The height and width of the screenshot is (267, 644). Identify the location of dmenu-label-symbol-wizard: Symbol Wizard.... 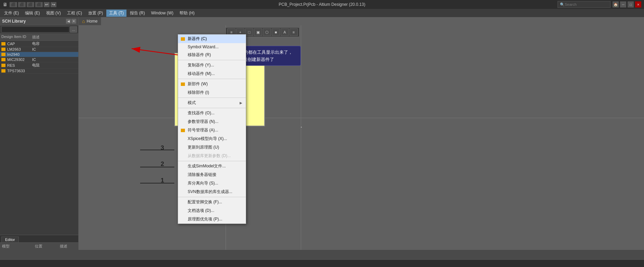
(203, 47).